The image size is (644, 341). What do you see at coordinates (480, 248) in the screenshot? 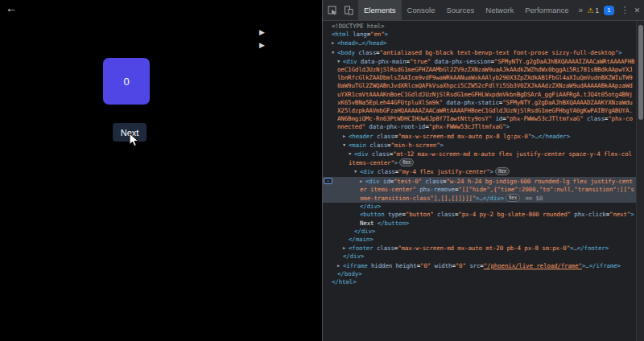
I see `tree-node: ▶<footer class="max-w-screen-md mx-auto …` at bounding box center [480, 248].